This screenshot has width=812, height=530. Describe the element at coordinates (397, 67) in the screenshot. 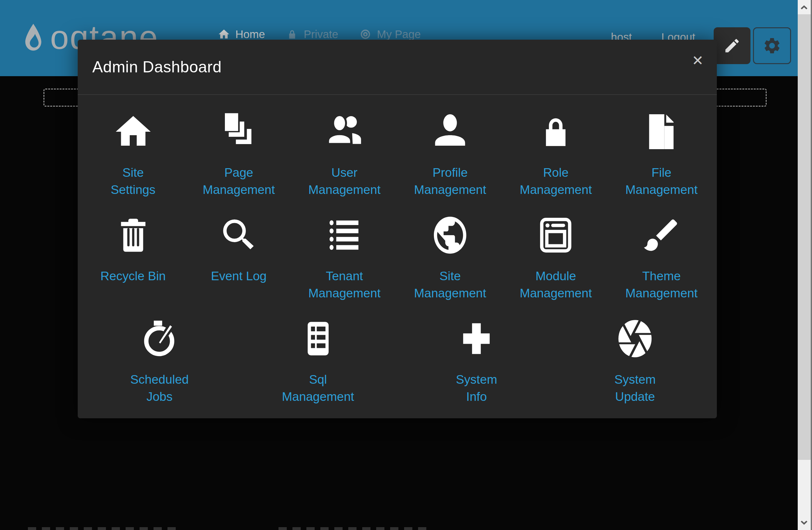

I see `modal-header: Admin Dashboard ✕` at that location.